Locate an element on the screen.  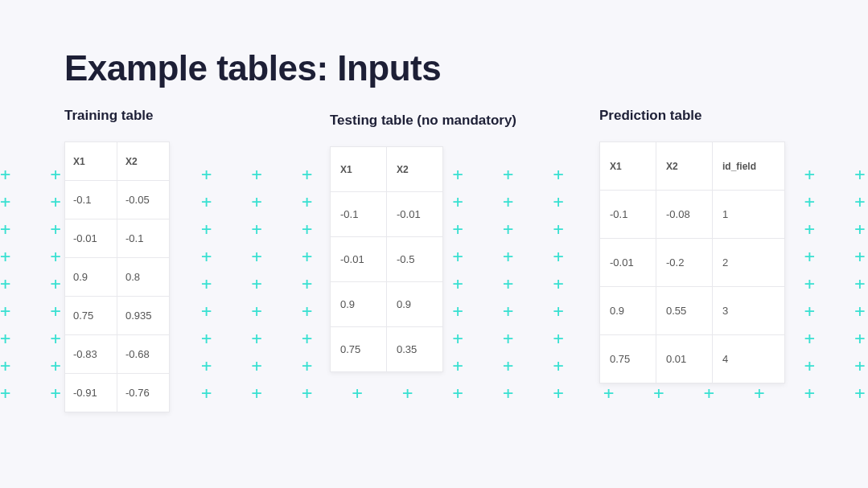
cell: -0.83 is located at coordinates (92, 355).